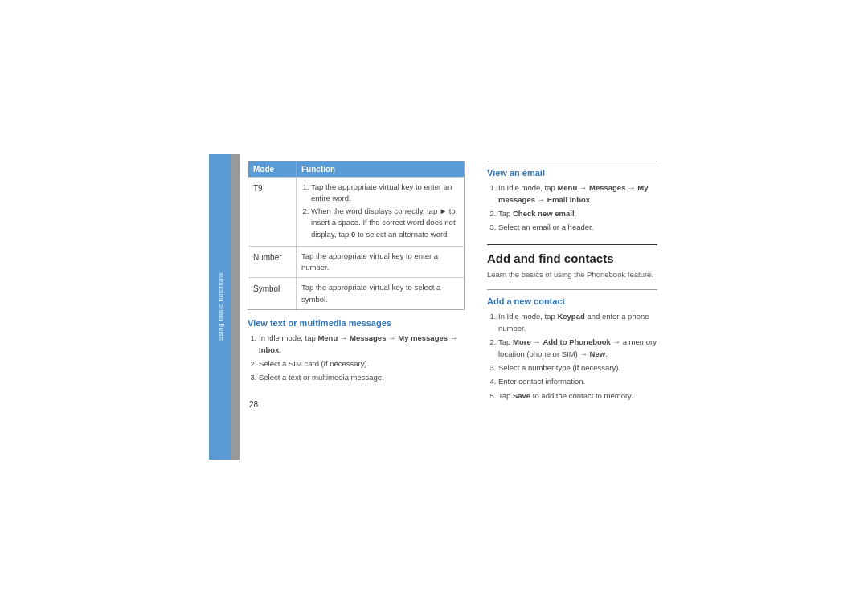 This screenshot has height=613, width=868. What do you see at coordinates (272, 169) in the screenshot?
I see `mode-header: Mode` at bounding box center [272, 169].